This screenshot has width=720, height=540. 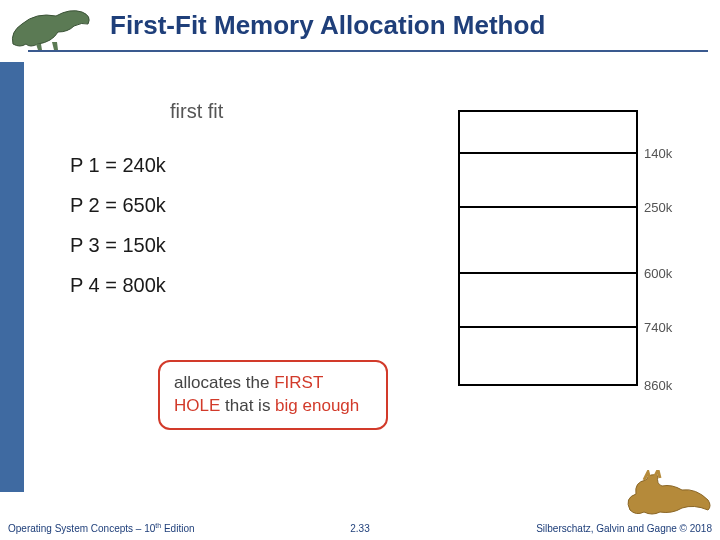 What do you see at coordinates (548, 299) in the screenshot?
I see `memory-block: 740k` at bounding box center [548, 299].